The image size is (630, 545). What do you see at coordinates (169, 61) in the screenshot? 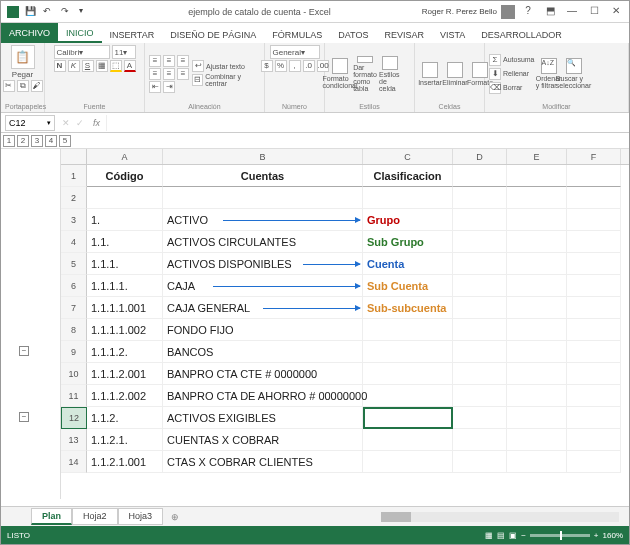
I see `align-mid-icon: ≡` at bounding box center [169, 61].